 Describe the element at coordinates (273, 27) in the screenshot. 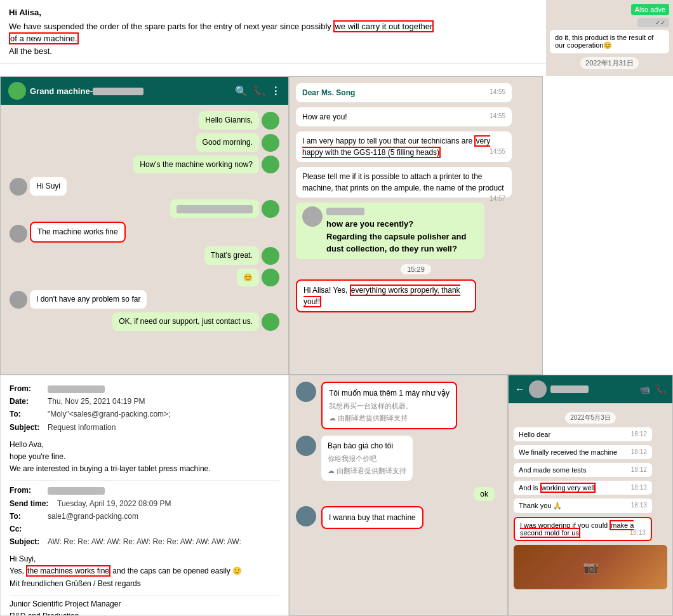

I see `email-body-line1: We have suspended the order of the spare…` at that location.